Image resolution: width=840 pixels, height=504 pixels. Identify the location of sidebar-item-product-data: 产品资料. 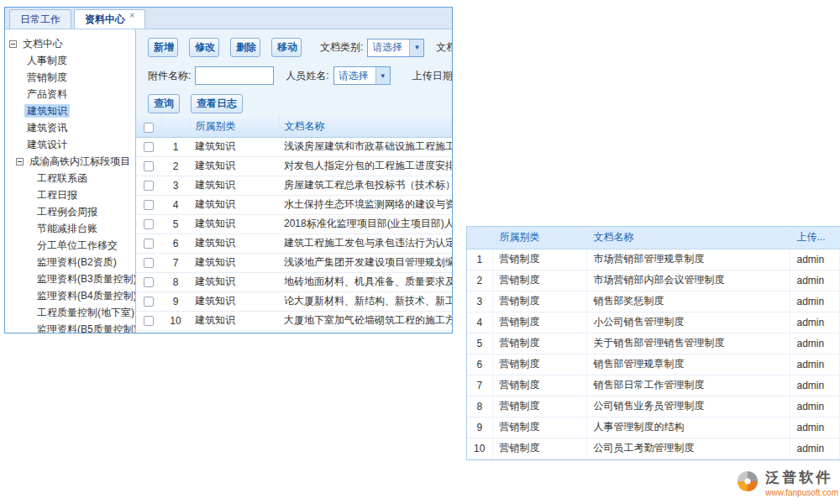
(71, 94).